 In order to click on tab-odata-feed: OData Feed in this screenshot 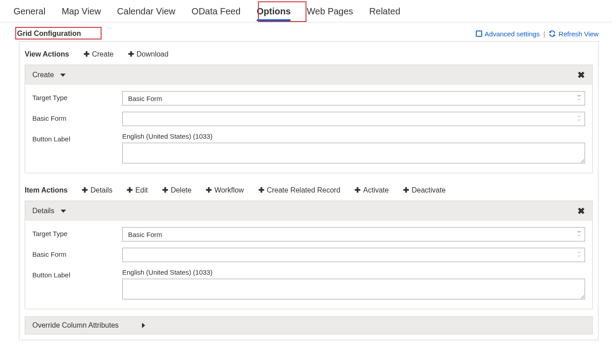, I will do `click(216, 14)`.